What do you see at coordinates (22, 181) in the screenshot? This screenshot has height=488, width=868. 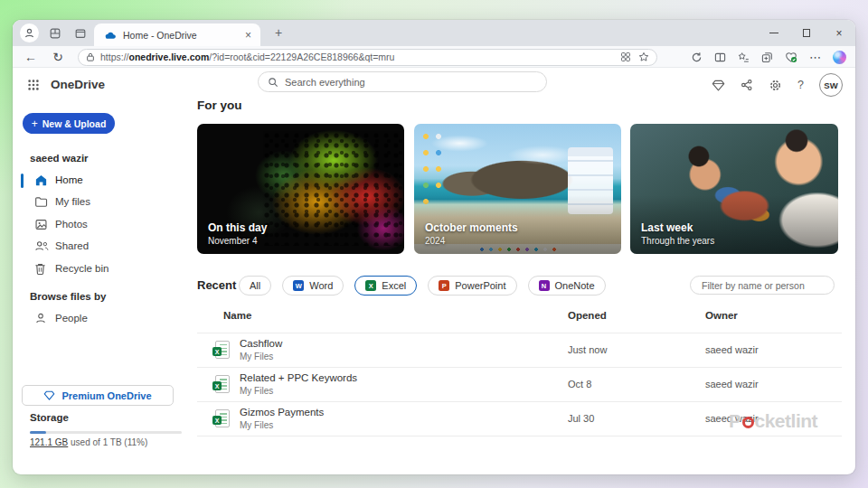 I see `active-indicator` at bounding box center [22, 181].